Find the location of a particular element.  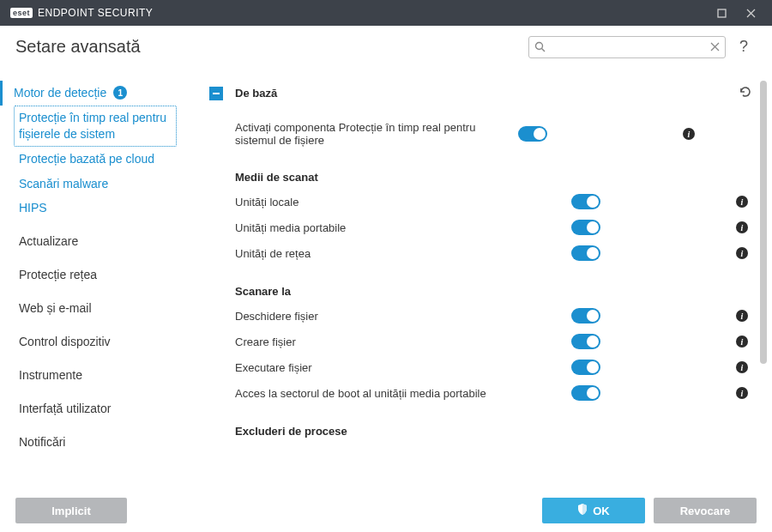

row-label: Acces la sectorul de boot al unității me… is located at coordinates (403, 393).